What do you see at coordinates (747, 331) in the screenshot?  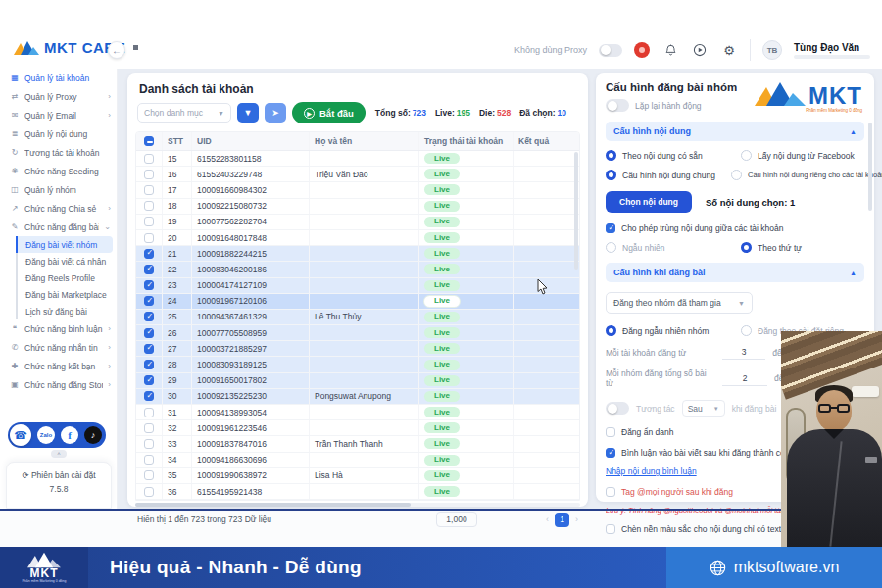 I see `radio-custom-group` at bounding box center [747, 331].